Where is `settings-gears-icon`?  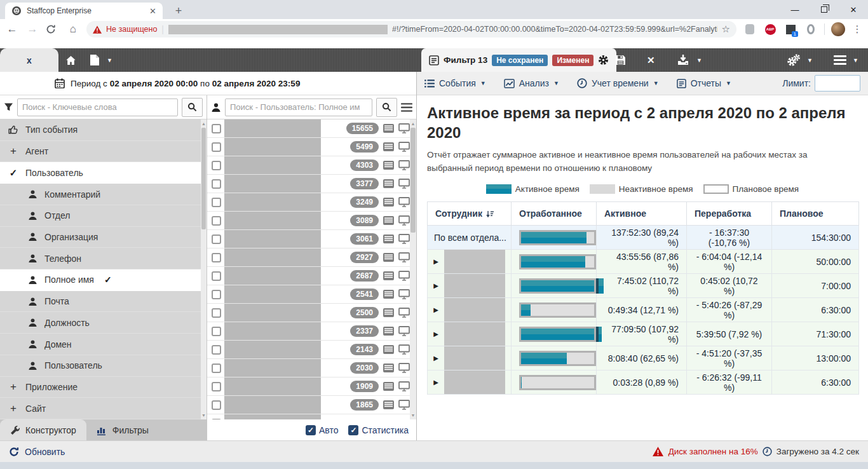 settings-gears-icon is located at coordinates (794, 60).